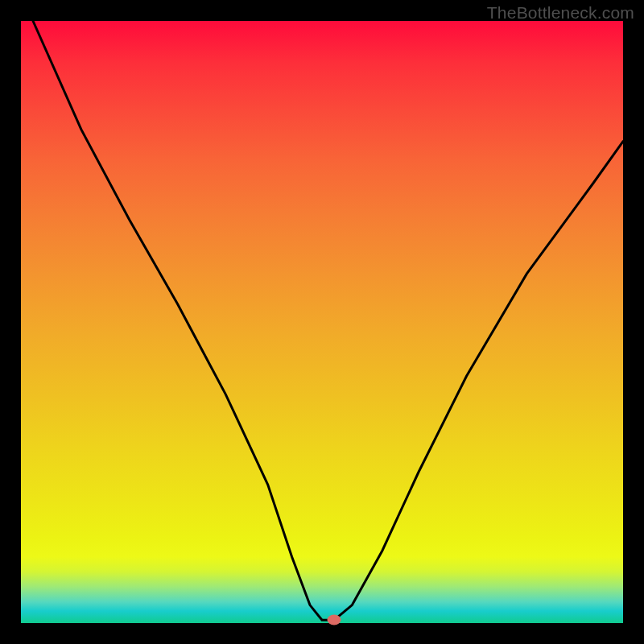  What do you see at coordinates (560, 13) in the screenshot?
I see `watermark-text: TheBottleneck.com` at bounding box center [560, 13].